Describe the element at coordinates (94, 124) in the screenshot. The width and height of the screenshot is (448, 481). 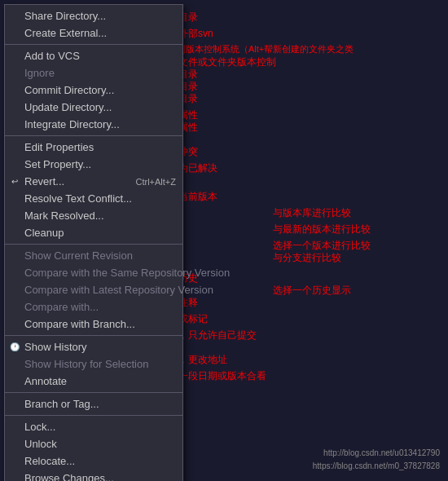
I see `menu-item-integrate-directory: Integrate Directory...` at that location.